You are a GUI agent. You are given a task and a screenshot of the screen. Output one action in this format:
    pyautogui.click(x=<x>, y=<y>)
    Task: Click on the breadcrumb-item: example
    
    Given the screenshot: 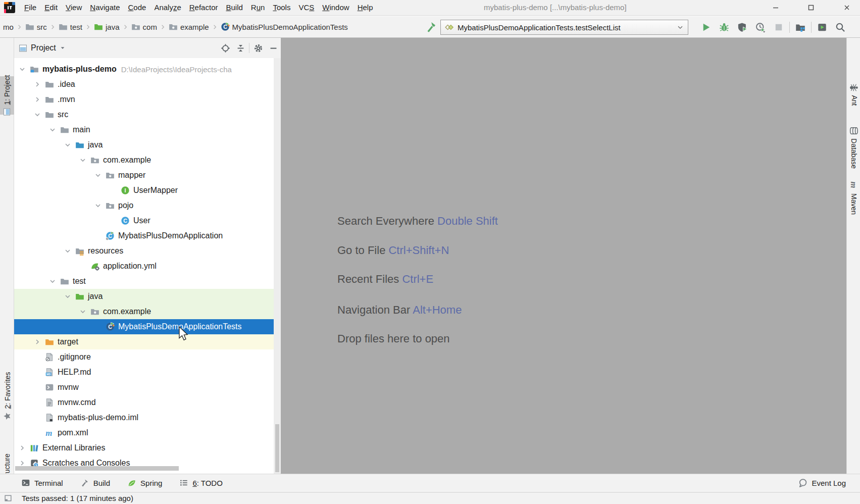 What is the action you would take?
    pyautogui.click(x=189, y=27)
    